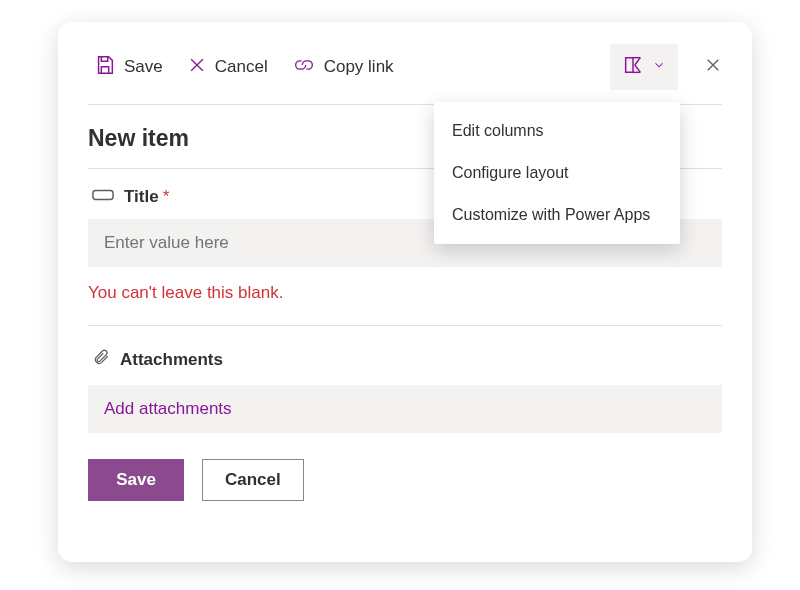 This screenshot has width=800, height=590. I want to click on required-marker: *, so click(166, 197).